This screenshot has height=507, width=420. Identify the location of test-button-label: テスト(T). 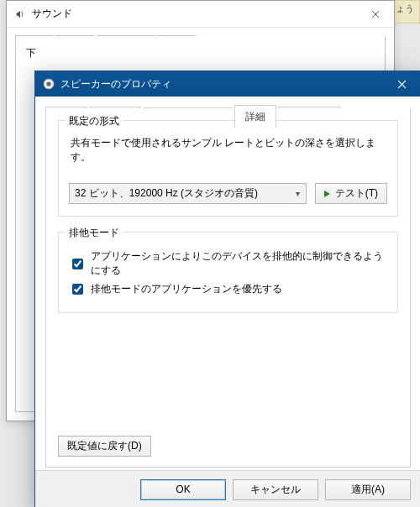
(356, 193).